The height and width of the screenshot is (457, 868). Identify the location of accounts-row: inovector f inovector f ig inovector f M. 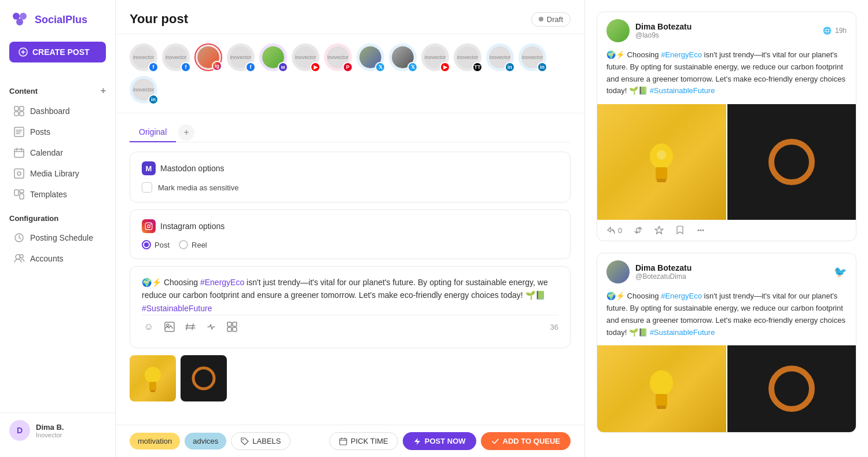
(350, 74).